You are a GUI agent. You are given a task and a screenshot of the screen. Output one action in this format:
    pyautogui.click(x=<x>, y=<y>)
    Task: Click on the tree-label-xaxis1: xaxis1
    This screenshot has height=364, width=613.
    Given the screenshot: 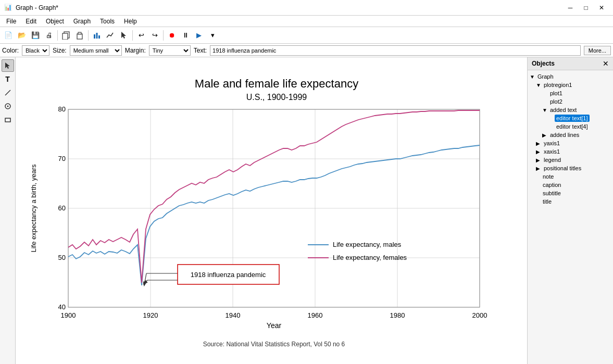 What is the action you would take?
    pyautogui.click(x=552, y=152)
    